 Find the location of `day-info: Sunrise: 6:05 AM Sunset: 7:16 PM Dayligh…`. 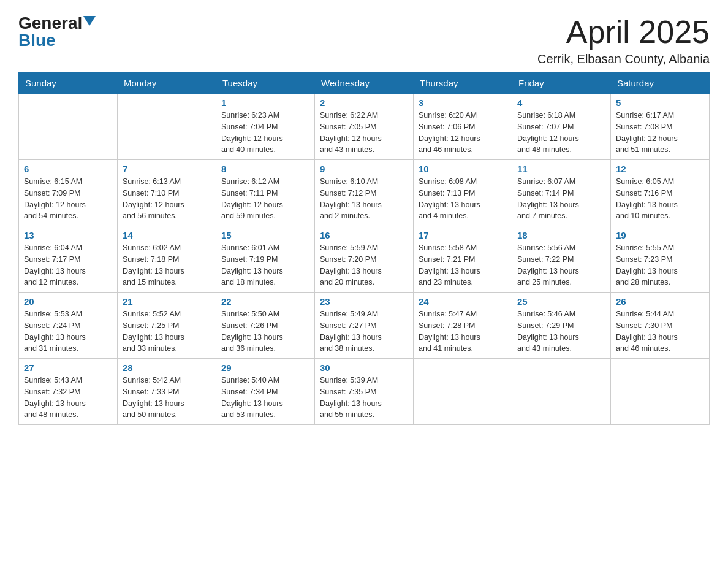

day-info: Sunrise: 6:05 AM Sunset: 7:16 PM Dayligh… is located at coordinates (660, 199).